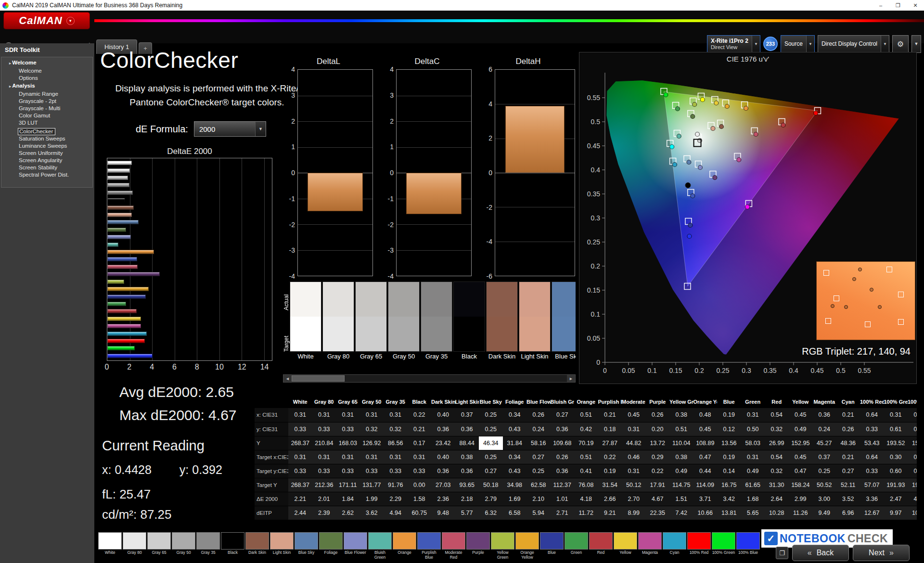  Describe the element at coordinates (372, 485) in the screenshot. I see `cell-target-y-gray-50: 131.77` at that location.